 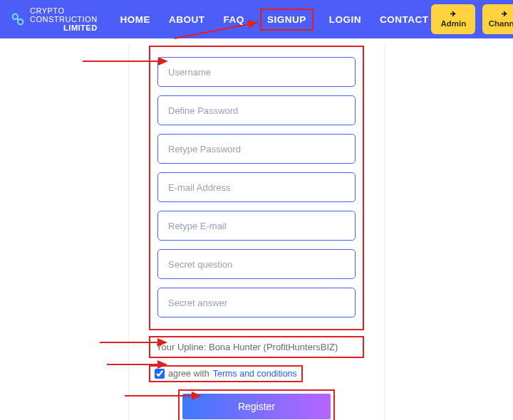 What do you see at coordinates (189, 374) in the screenshot?
I see `terms-label: agree with` at bounding box center [189, 374].